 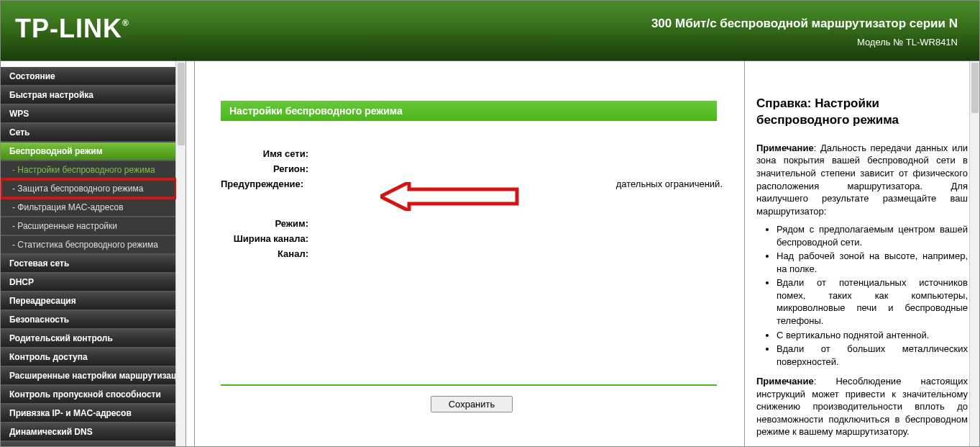 I want to click on menu-item-3: Сеть, so click(x=88, y=132).